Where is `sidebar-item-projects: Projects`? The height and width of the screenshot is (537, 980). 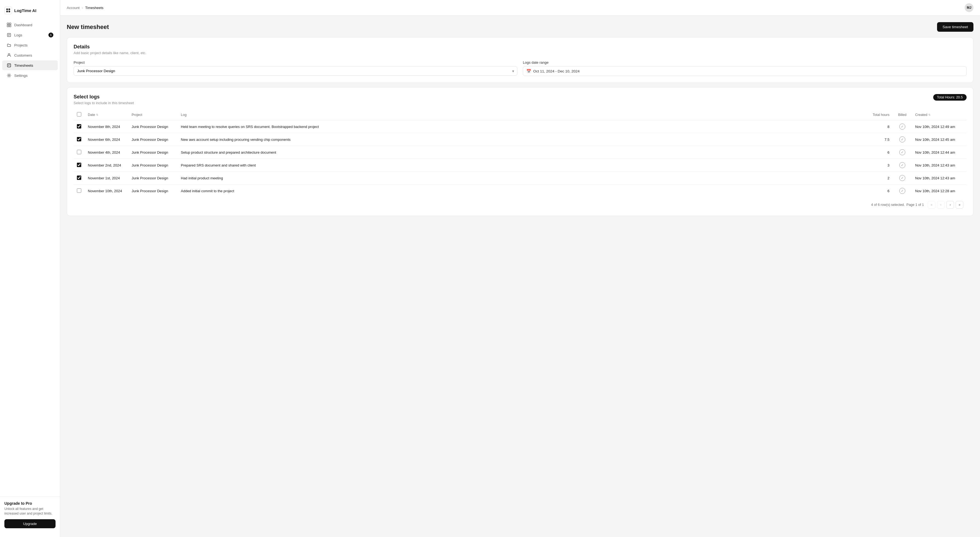 sidebar-item-projects: Projects is located at coordinates (30, 45).